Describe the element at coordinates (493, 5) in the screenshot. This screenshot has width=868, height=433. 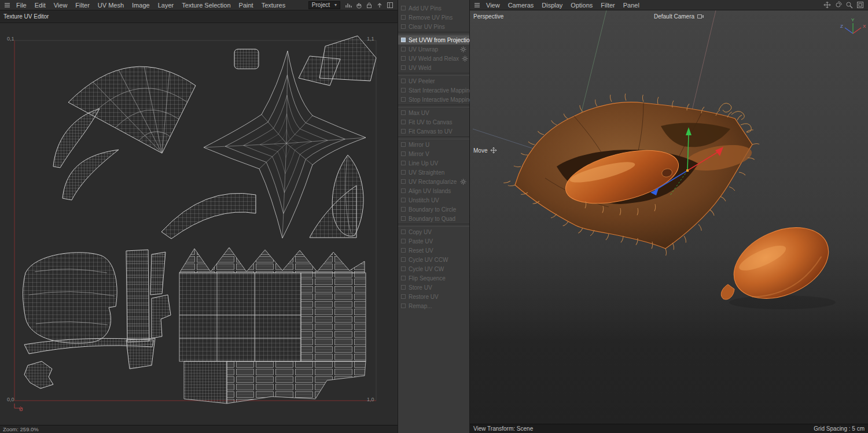
I see `vp-menu-view: View` at that location.